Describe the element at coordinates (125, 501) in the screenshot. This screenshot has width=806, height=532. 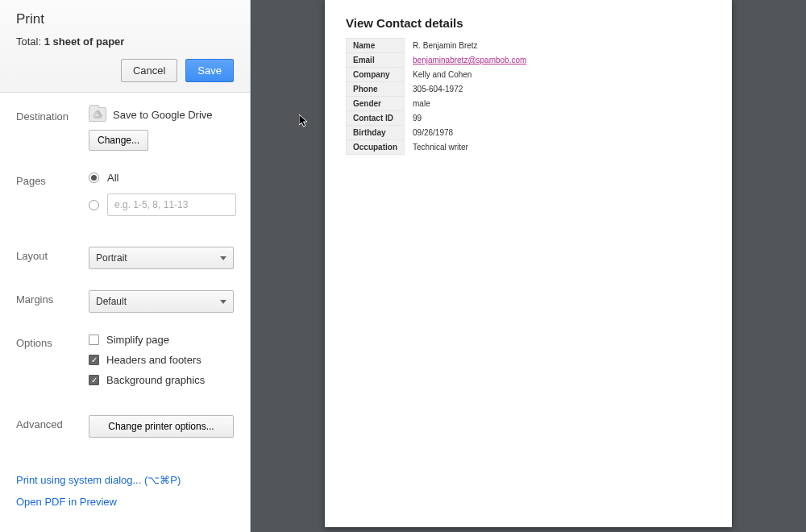
I see `open-pdf-preview-link: Open PDF in Preview` at that location.